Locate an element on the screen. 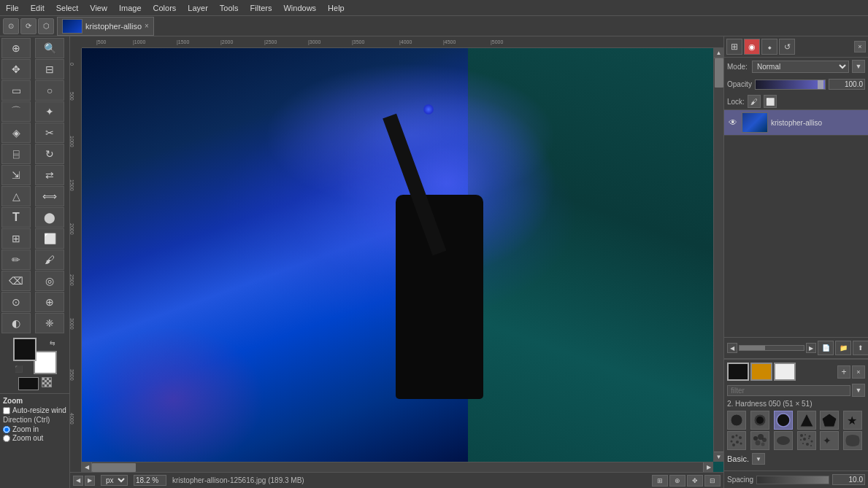 The width and height of the screenshot is (868, 488). color-picker-tool: ⊕ is located at coordinates (16, 48).